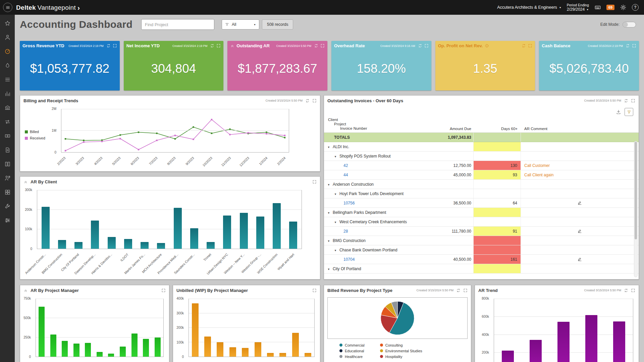 Image resolution: width=644 pixels, height=362 pixels. What do you see at coordinates (174, 66) in the screenshot?
I see `kpi-card: Net Income YTDCreated 3/15/2024 2:19 PM3…` at bounding box center [174, 66].